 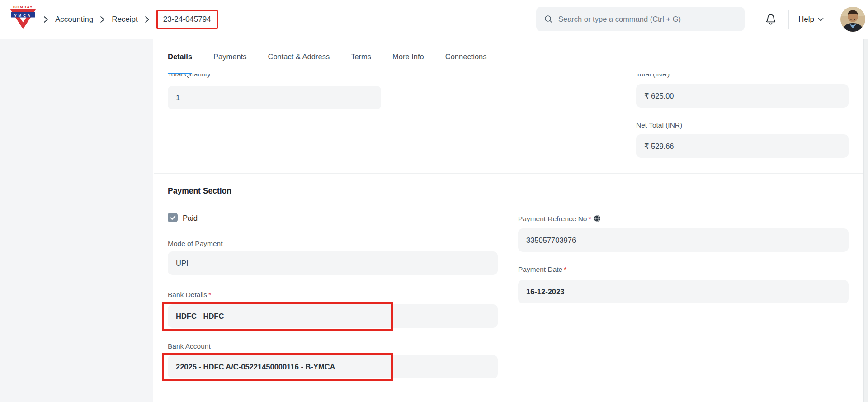 What do you see at coordinates (811, 19) in the screenshot?
I see `help-menu: Help` at bounding box center [811, 19].